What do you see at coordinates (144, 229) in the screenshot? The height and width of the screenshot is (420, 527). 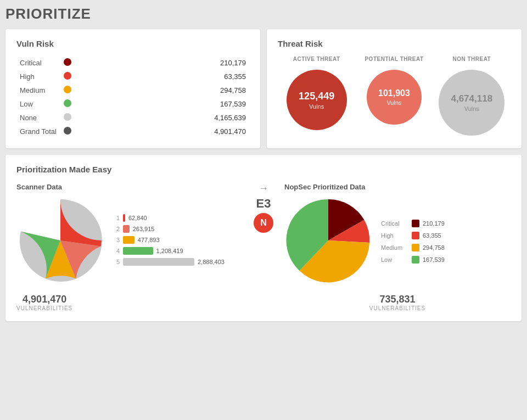 I see `bar-value: 263,915` at bounding box center [144, 229].